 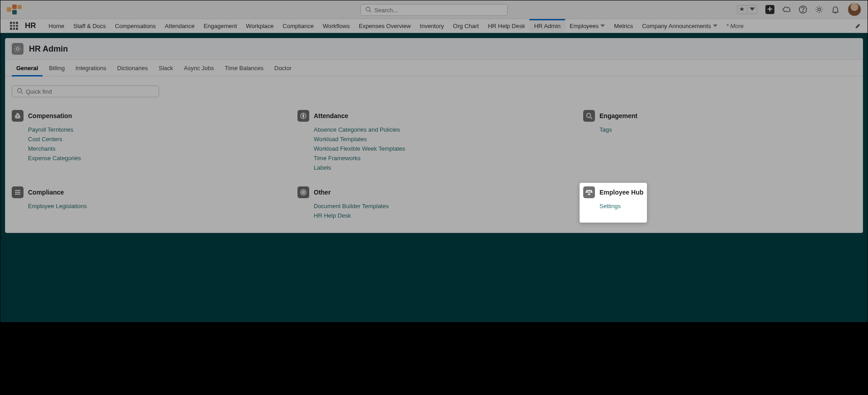 I want to click on settings-link-time-frameworks: Time Frameworks, so click(x=442, y=158).